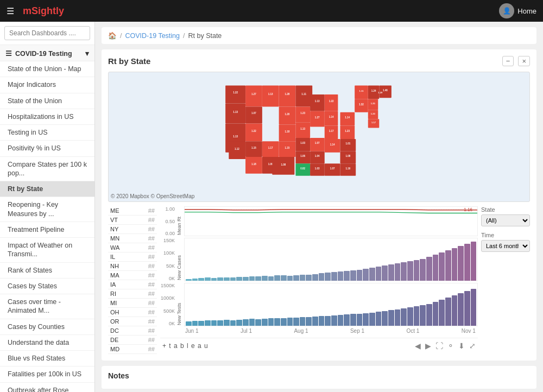 The width and height of the screenshot is (543, 392). I want to click on state-list-row: VT##, so click(132, 220).